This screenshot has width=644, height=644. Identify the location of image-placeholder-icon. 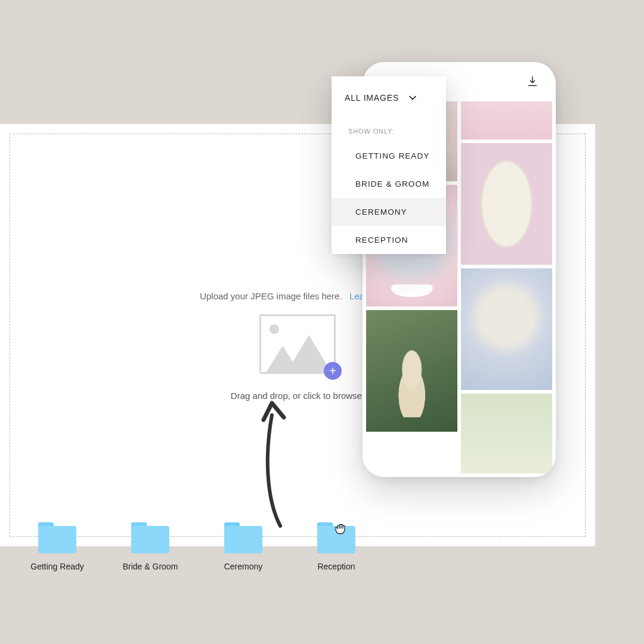
(298, 344).